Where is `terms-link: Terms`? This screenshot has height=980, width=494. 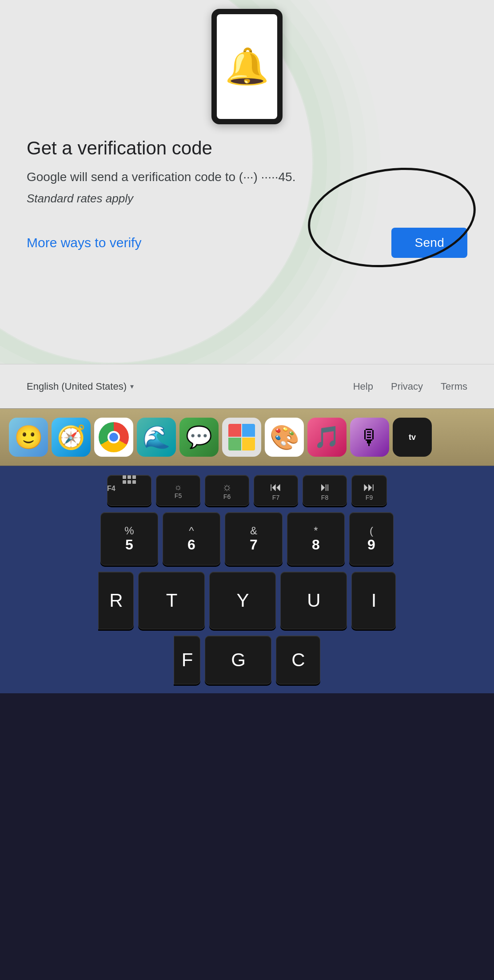 terms-link: Terms is located at coordinates (454, 387).